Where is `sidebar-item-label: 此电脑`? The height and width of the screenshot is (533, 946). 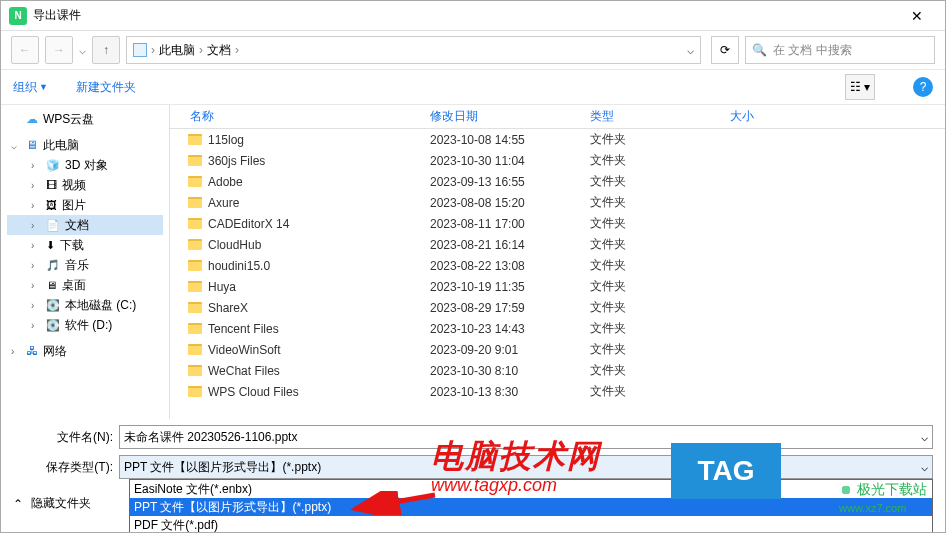 sidebar-item-label: 此电脑 is located at coordinates (61, 146).